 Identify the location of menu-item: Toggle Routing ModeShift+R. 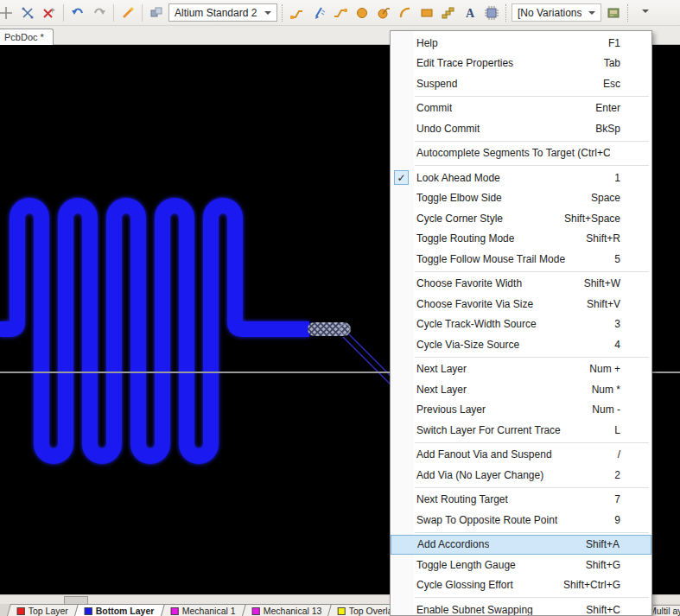
(521, 239).